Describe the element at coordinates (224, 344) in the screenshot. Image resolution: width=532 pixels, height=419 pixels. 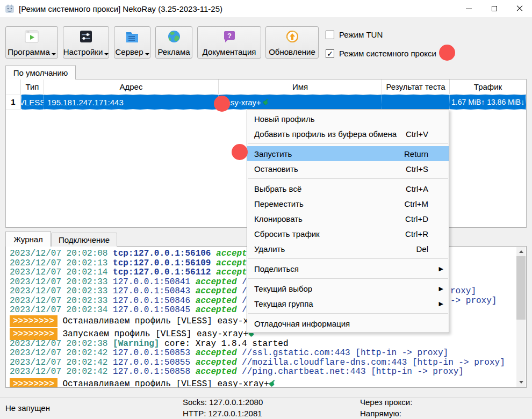
I see `log-segment: core: Xray 1.8.4 started` at that location.